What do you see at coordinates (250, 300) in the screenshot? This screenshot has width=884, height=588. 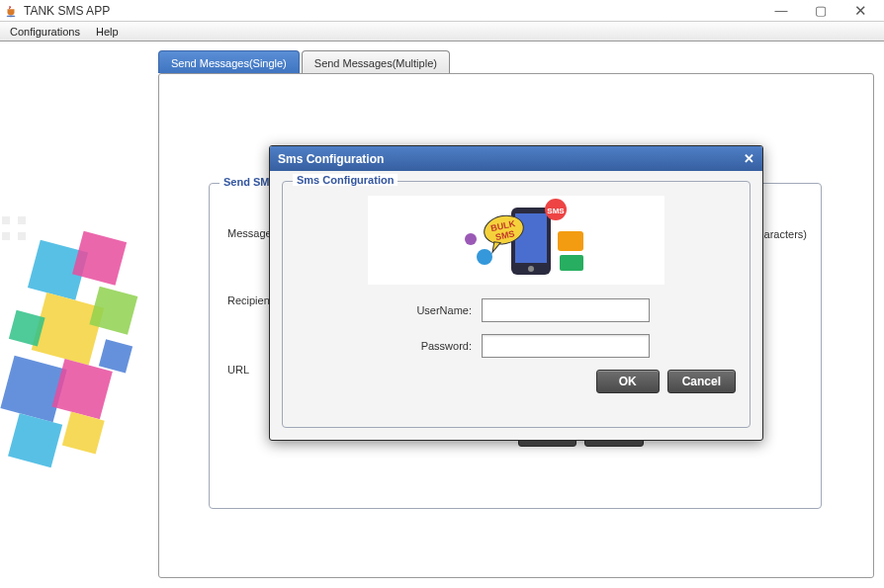 I see `recipient-row: Recipient` at bounding box center [250, 300].